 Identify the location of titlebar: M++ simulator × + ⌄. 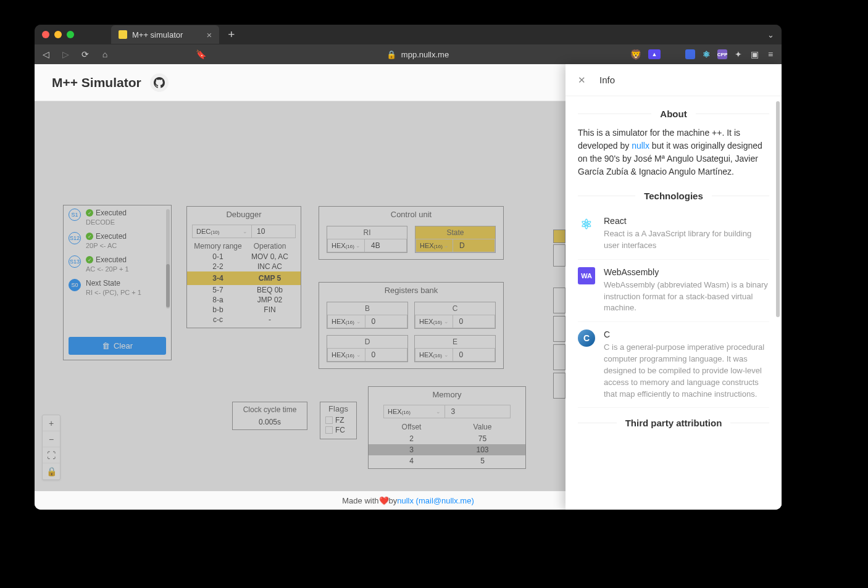
(408, 35).